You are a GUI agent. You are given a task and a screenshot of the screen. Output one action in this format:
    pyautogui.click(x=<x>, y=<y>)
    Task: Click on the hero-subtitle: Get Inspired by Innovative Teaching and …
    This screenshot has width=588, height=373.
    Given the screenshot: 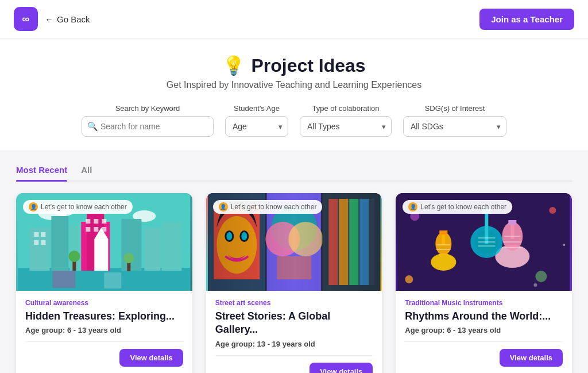 What is the action you would take?
    pyautogui.click(x=294, y=85)
    